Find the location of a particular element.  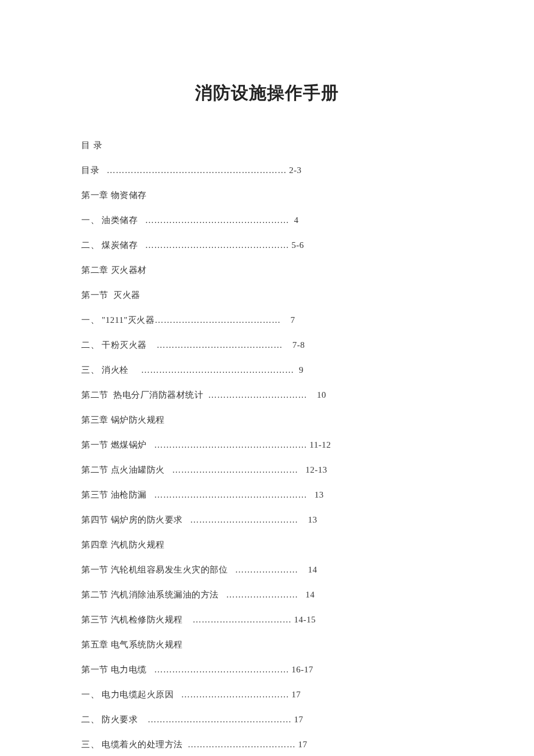

toc-entry: 第一节 汽轮机组容易发生火灾的部位 ………………… 14 is located at coordinates (267, 570).